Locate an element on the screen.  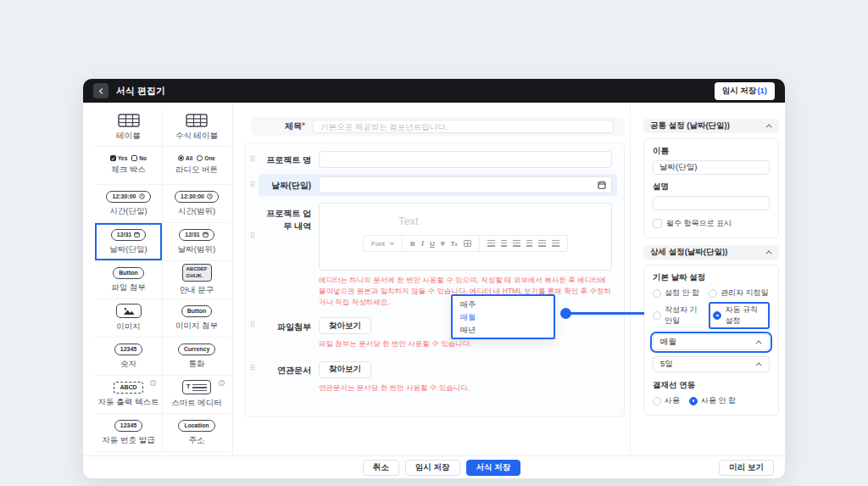
dropdown-option-monthly: 매월 is located at coordinates (504, 317).